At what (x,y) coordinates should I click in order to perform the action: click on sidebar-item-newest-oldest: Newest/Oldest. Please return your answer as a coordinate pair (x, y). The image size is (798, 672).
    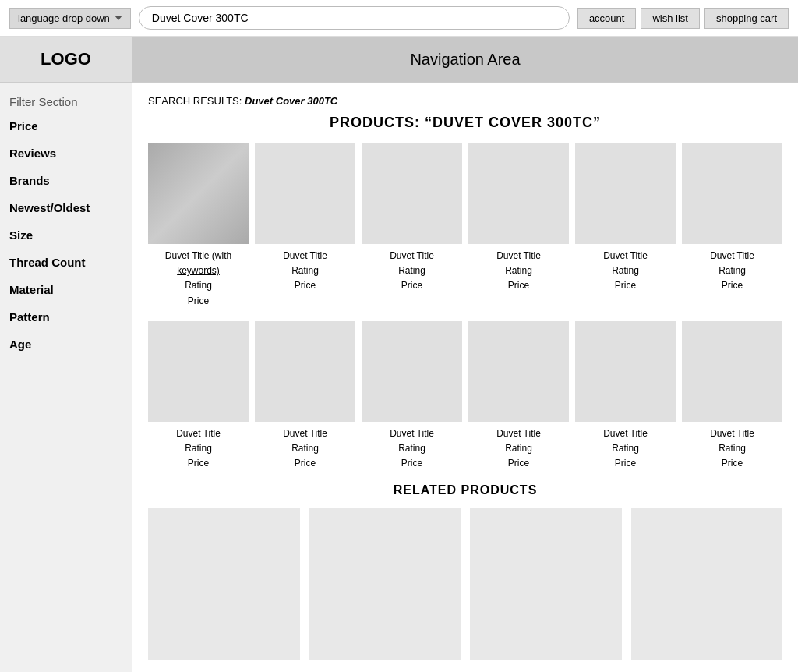
    Looking at the image, I should click on (65, 207).